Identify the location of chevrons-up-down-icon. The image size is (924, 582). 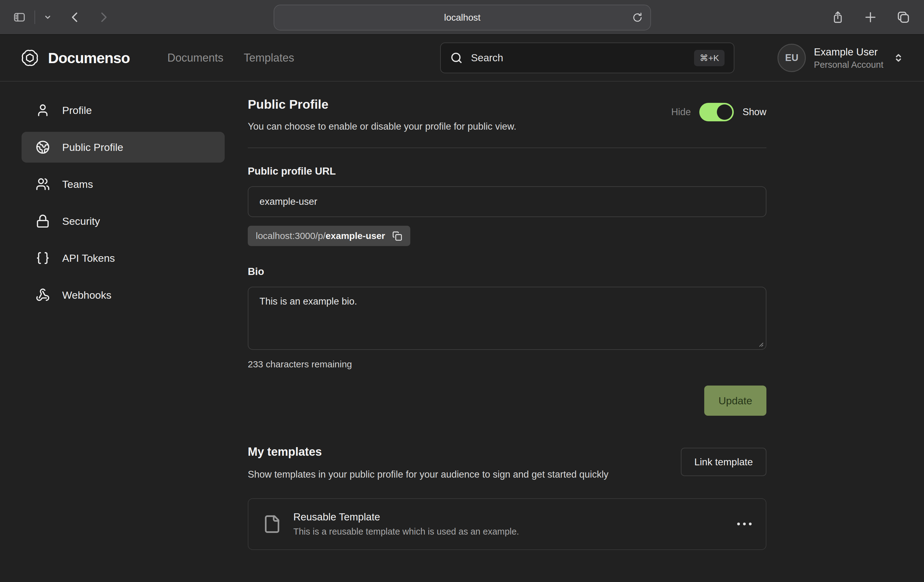
(899, 58).